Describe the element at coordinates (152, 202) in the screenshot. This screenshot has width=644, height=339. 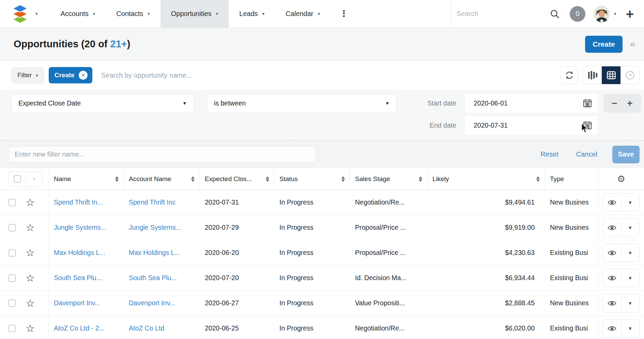
I see `account-name-link: Spend Thrift Inc` at that location.